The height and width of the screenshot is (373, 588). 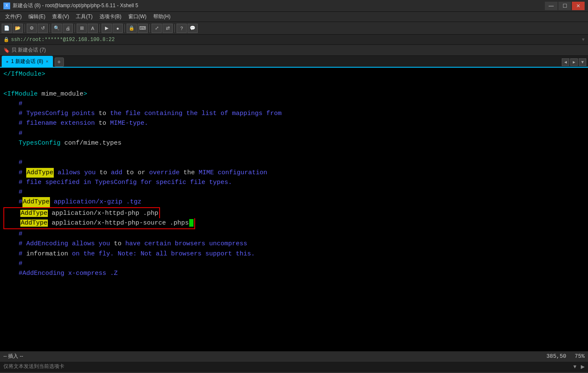 What do you see at coordinates (193, 28) in the screenshot?
I see `toolbar-chat: 💬` at bounding box center [193, 28].